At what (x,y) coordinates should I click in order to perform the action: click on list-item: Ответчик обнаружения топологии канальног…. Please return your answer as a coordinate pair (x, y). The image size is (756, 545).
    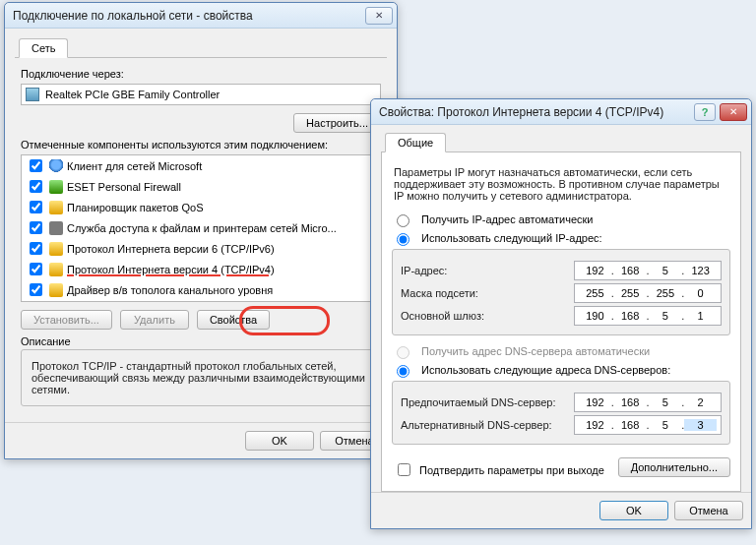
    Looking at the image, I should click on (201, 301).